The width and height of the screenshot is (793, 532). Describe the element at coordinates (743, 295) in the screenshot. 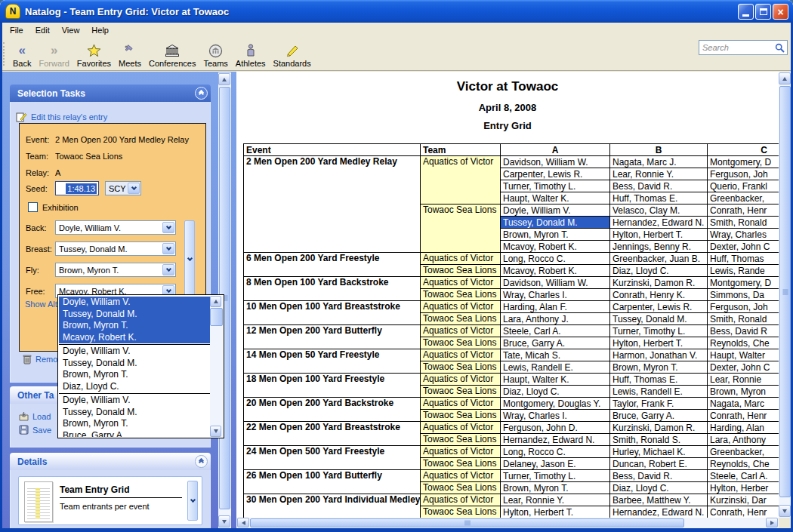

I see `swimmer-cell: Simmons, Da` at that location.